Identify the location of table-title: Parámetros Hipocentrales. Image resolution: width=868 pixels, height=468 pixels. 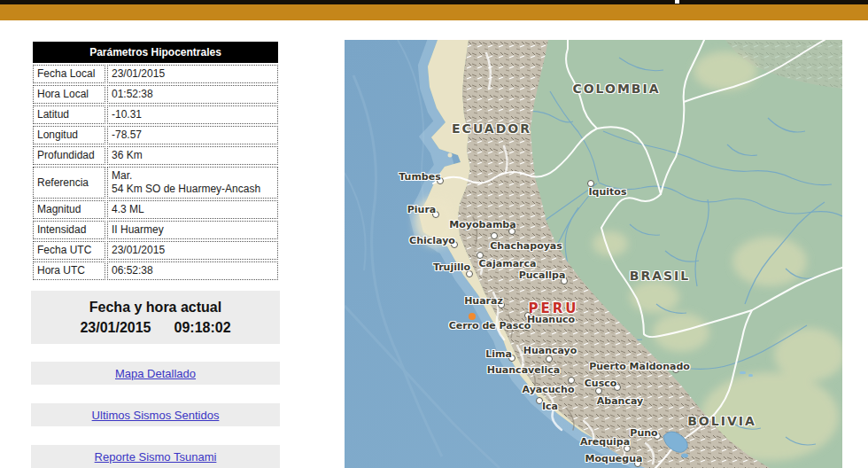
(156, 52).